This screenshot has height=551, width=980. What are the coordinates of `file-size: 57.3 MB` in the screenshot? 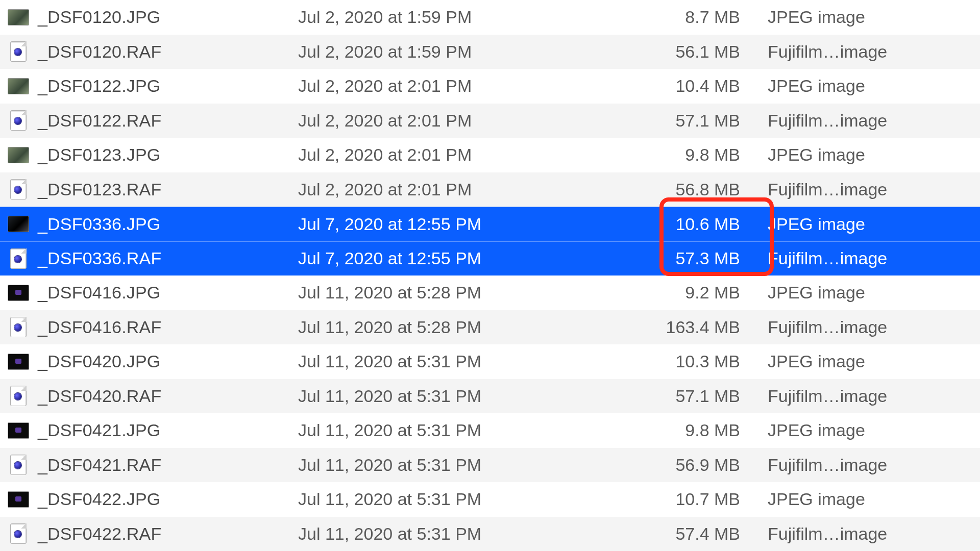 It's located at (676, 258).